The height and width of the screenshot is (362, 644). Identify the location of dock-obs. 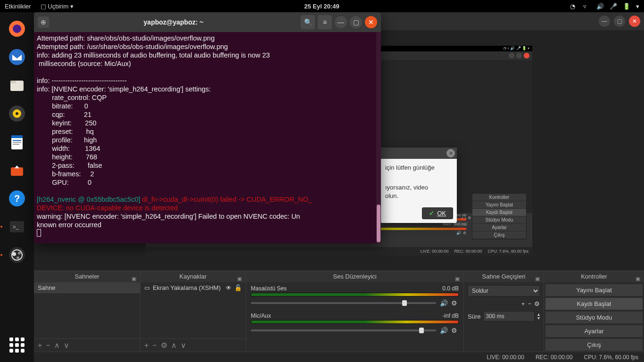
(17, 255).